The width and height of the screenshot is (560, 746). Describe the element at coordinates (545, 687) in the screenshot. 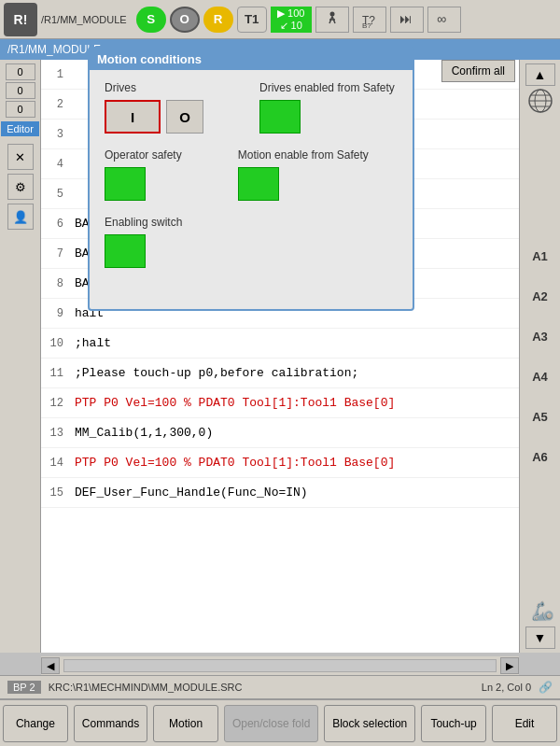

I see `link-icon: 🔗` at that location.